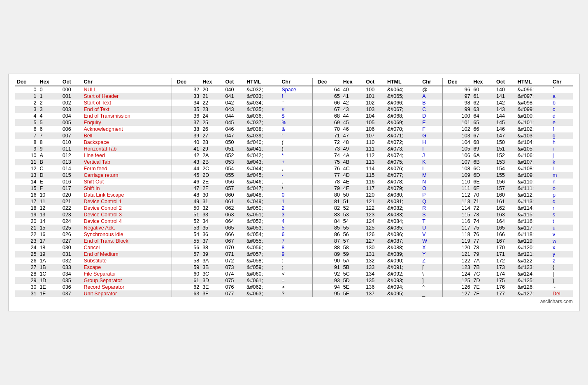 The image size is (588, 385). Describe the element at coordinates (432, 234) in the screenshot. I see `table-cell: V` at that location.